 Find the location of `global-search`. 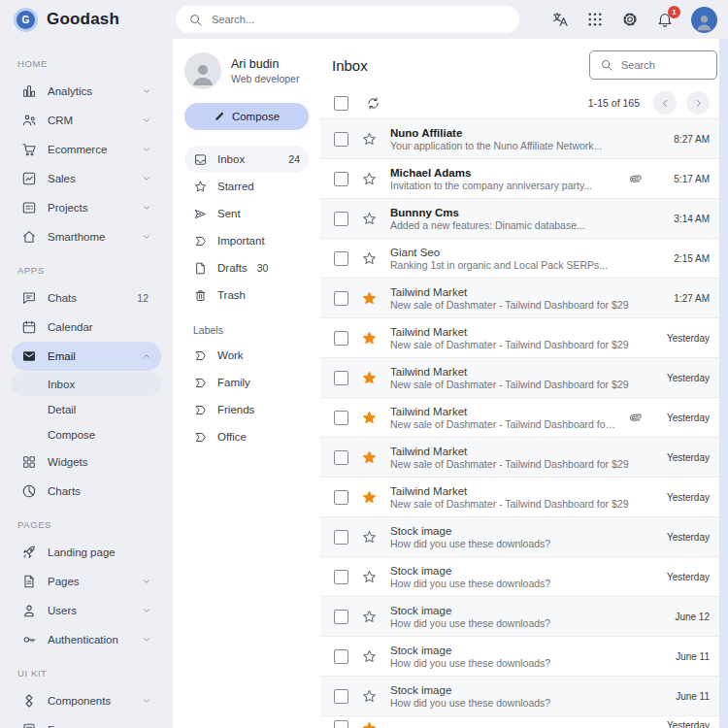

global-search is located at coordinates (347, 19).